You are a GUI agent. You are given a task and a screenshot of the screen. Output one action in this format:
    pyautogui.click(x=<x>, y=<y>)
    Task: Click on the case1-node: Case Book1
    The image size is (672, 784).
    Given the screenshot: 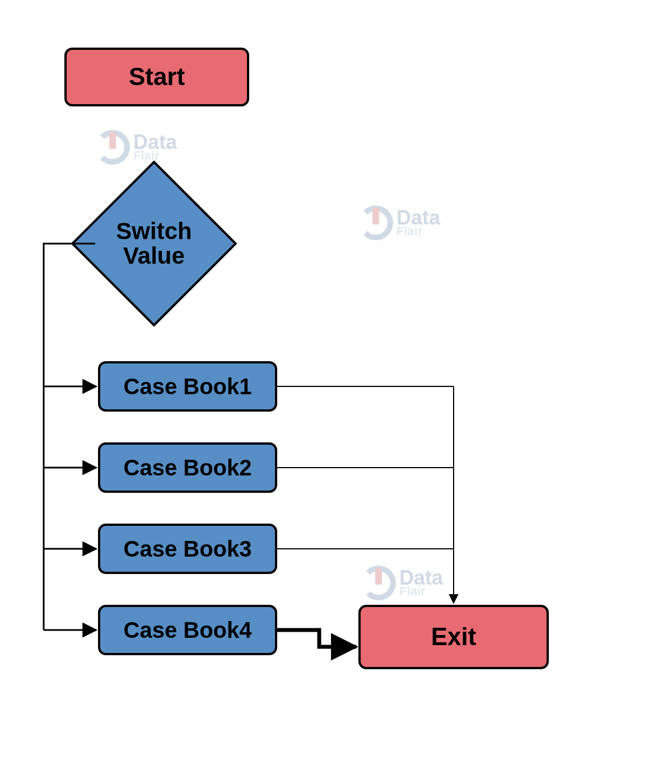 What is the action you would take?
    pyautogui.click(x=188, y=386)
    